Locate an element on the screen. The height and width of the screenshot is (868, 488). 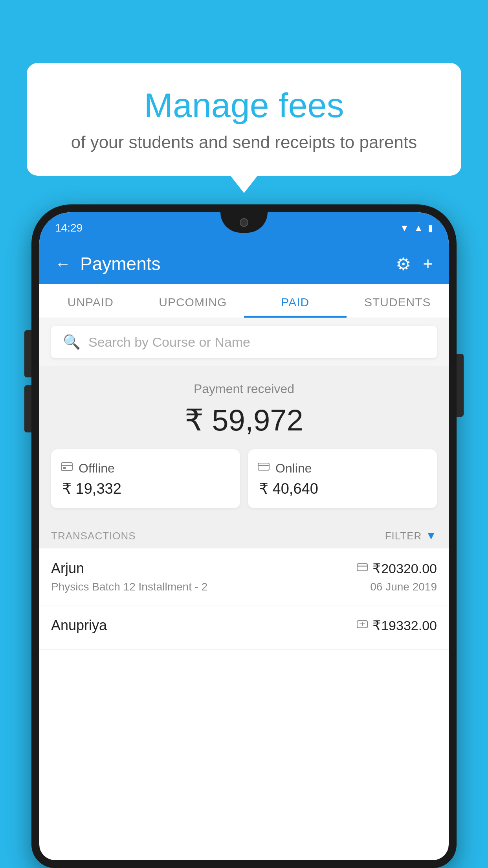
status-bar: 14:29 ▼ ▲ ▮ is located at coordinates (244, 228).